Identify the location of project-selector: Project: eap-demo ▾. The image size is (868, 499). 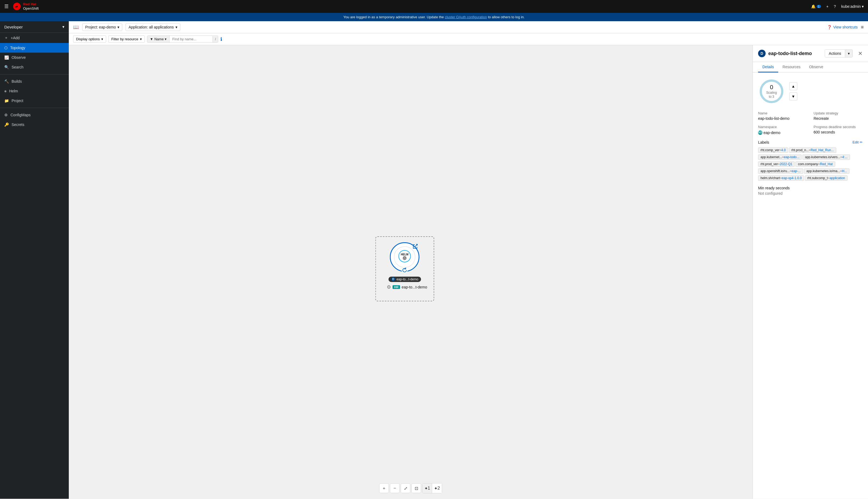
(102, 27).